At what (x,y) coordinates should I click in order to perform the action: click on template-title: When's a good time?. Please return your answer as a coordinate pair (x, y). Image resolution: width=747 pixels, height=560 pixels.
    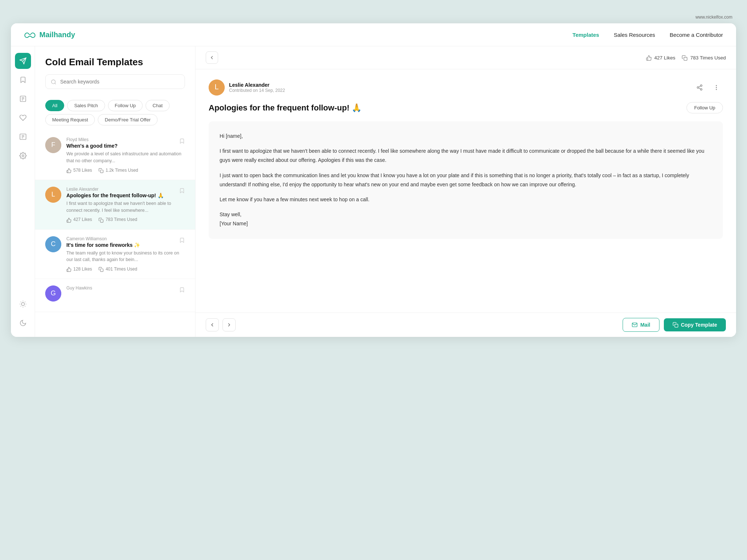
    Looking at the image, I should click on (125, 146).